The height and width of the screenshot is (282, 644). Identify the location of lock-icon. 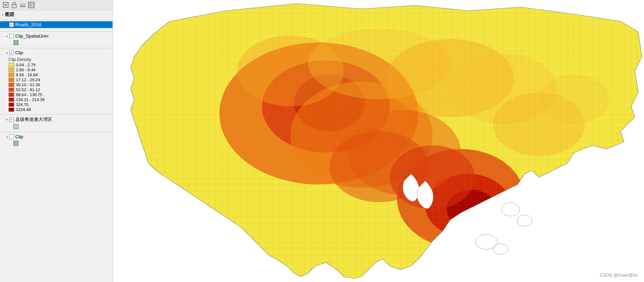
(14, 5).